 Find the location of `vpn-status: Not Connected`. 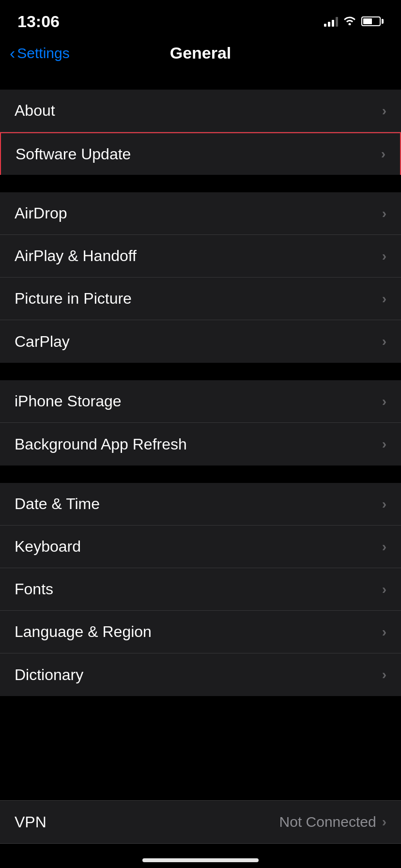

vpn-status: Not Connected is located at coordinates (328, 822).